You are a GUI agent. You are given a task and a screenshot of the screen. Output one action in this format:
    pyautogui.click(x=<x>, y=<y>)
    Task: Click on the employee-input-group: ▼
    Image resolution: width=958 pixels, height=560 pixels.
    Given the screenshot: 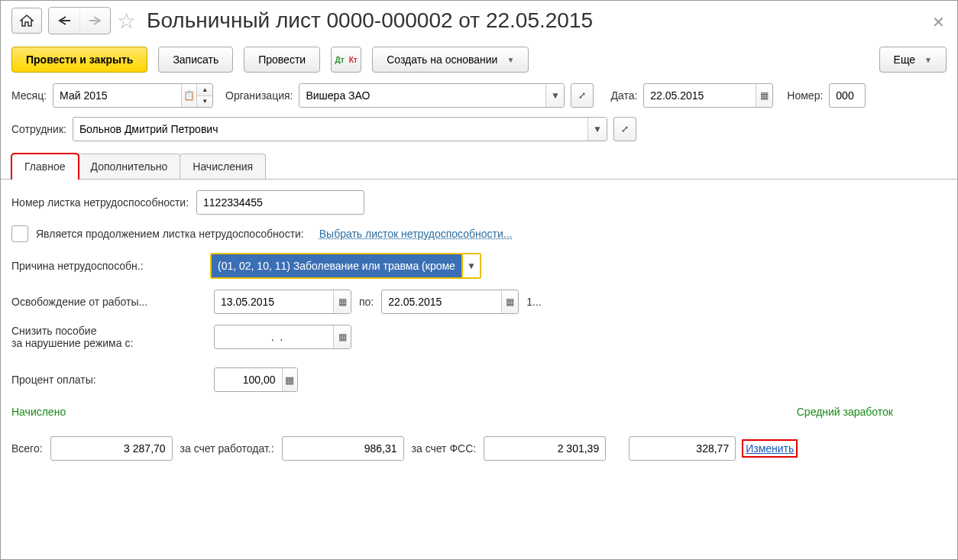 What is the action you would take?
    pyautogui.click(x=340, y=129)
    